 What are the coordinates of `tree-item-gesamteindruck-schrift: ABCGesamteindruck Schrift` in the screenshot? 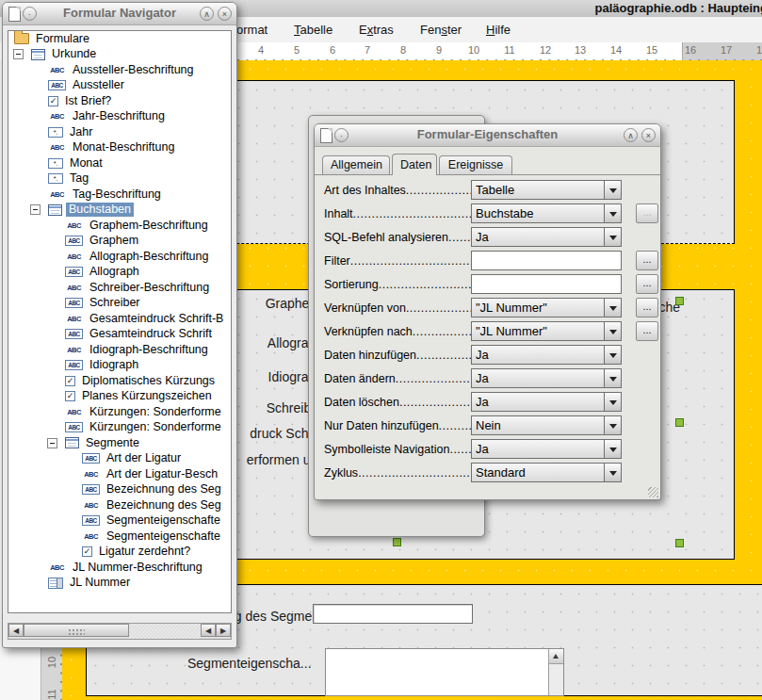 It's located at (120, 335).